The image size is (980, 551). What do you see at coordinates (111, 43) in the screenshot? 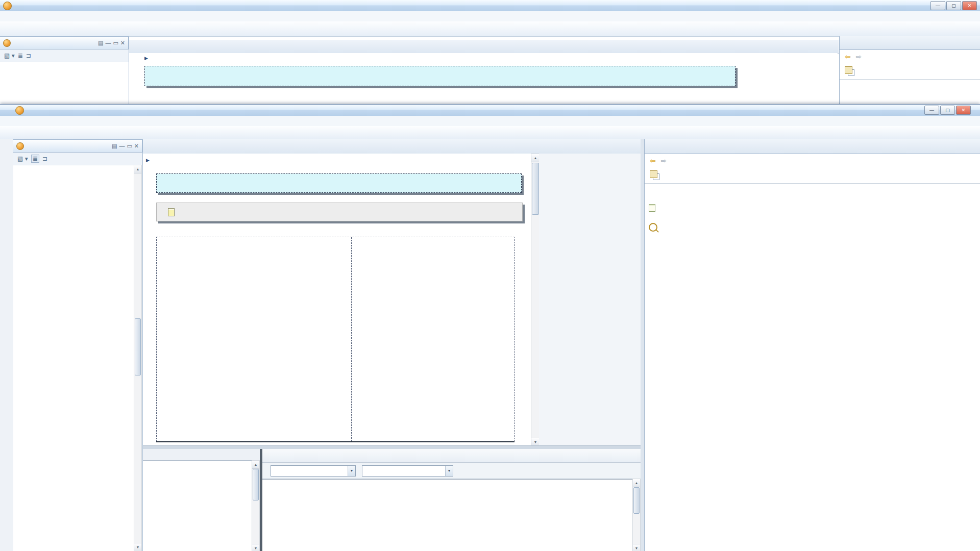
I see `bg-panel-view-icons: ▤ — ▭ ✕` at bounding box center [111, 43].